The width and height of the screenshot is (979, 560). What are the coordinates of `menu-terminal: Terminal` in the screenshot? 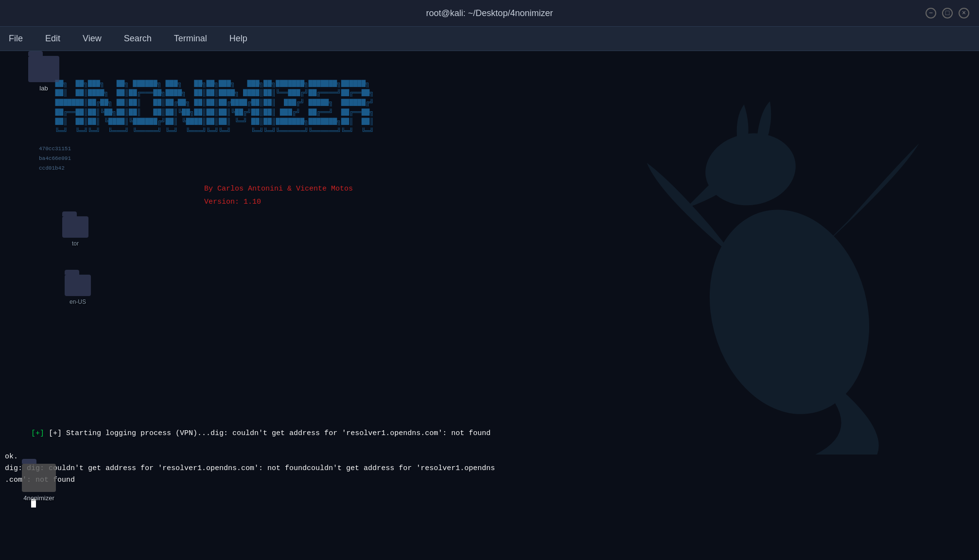 It's located at (191, 39).